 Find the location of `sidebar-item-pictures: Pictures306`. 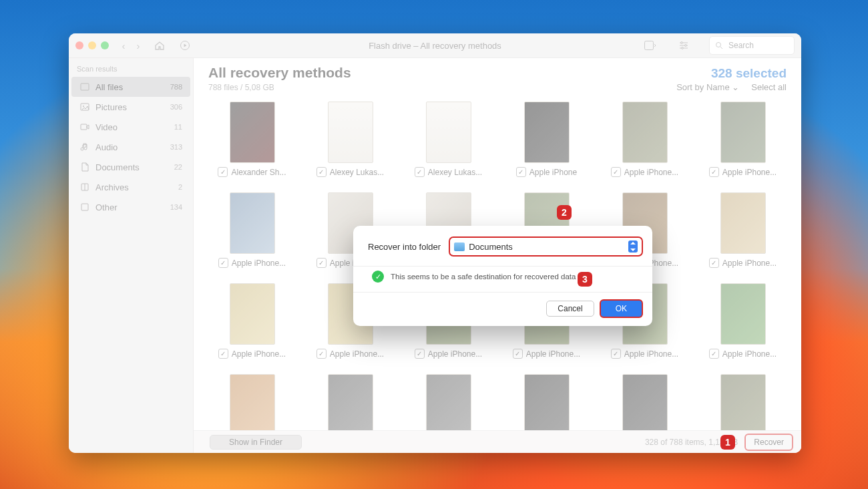

sidebar-item-pictures: Pictures306 is located at coordinates (131, 107).